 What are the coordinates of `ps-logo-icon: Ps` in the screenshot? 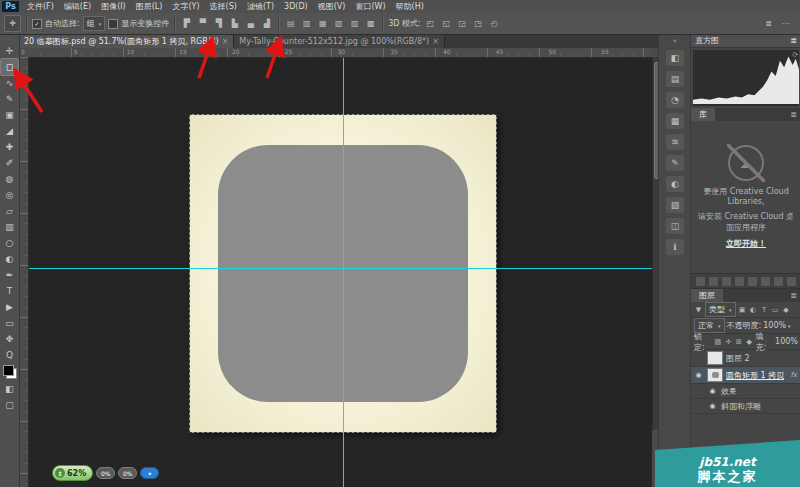 It's located at (10, 6).